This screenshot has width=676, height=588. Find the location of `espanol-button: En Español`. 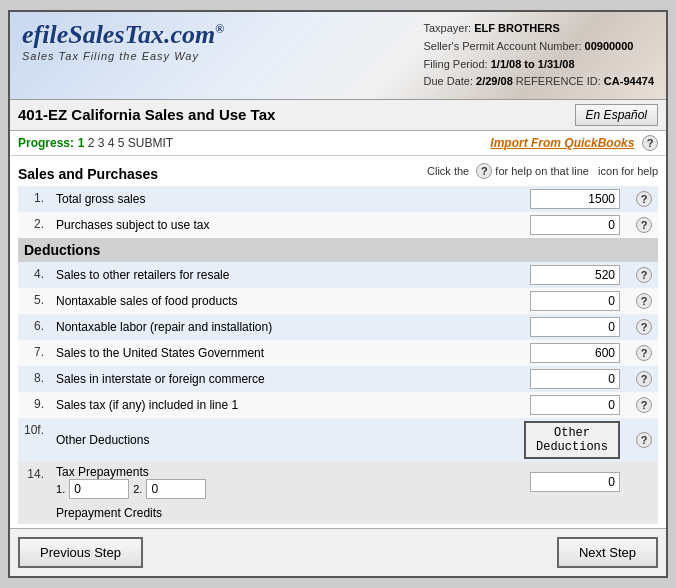

espanol-button: En Español is located at coordinates (616, 115).